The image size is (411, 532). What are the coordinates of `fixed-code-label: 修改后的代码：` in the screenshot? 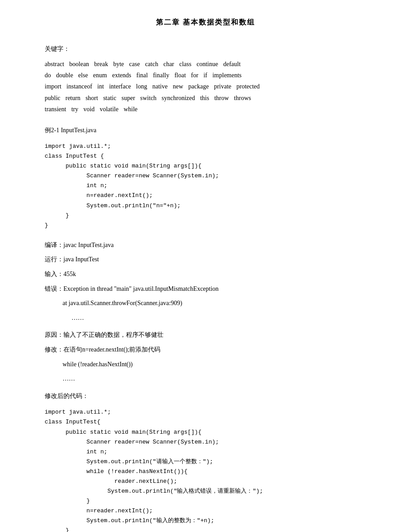 It's located at (206, 397).